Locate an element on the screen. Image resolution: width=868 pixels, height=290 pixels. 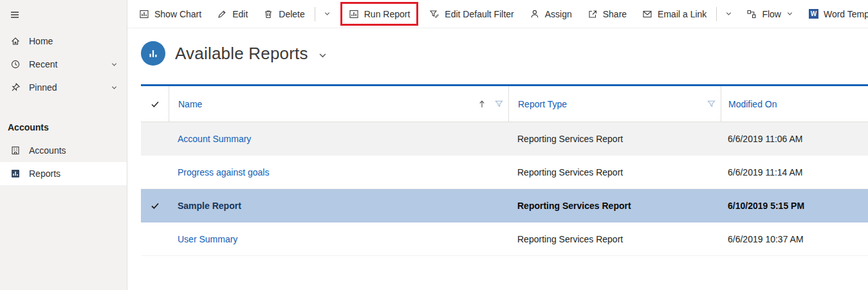
column-label: Modified On is located at coordinates (753, 104).